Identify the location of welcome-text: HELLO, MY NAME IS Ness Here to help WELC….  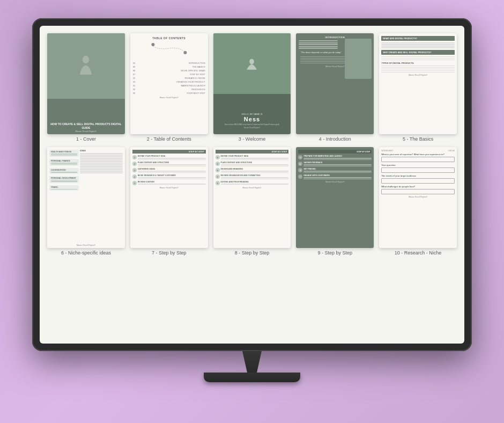
(252, 121).